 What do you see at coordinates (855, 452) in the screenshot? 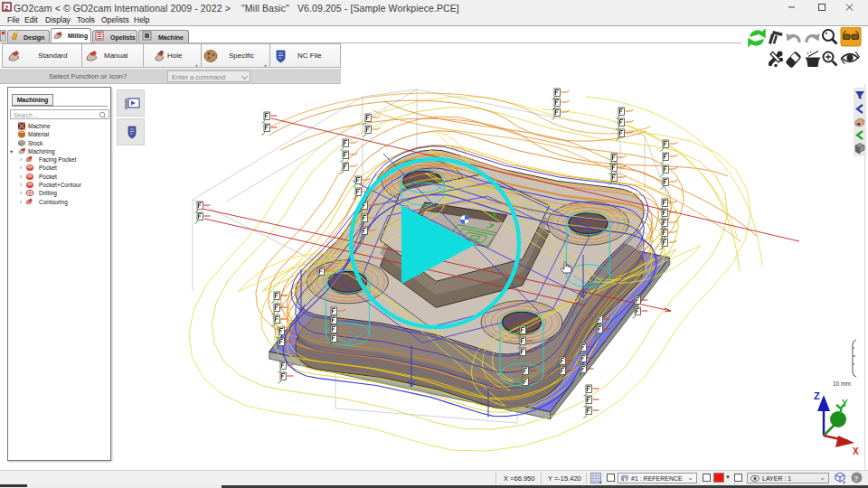
I see `svg-text: X` at bounding box center [855, 452].